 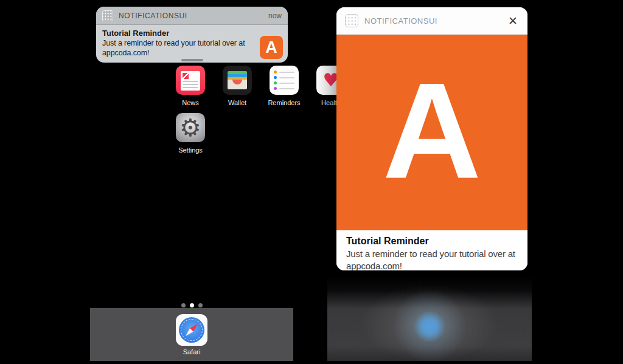 What do you see at coordinates (430, 319) in the screenshot?
I see `blurred-dock-background` at bounding box center [430, 319].